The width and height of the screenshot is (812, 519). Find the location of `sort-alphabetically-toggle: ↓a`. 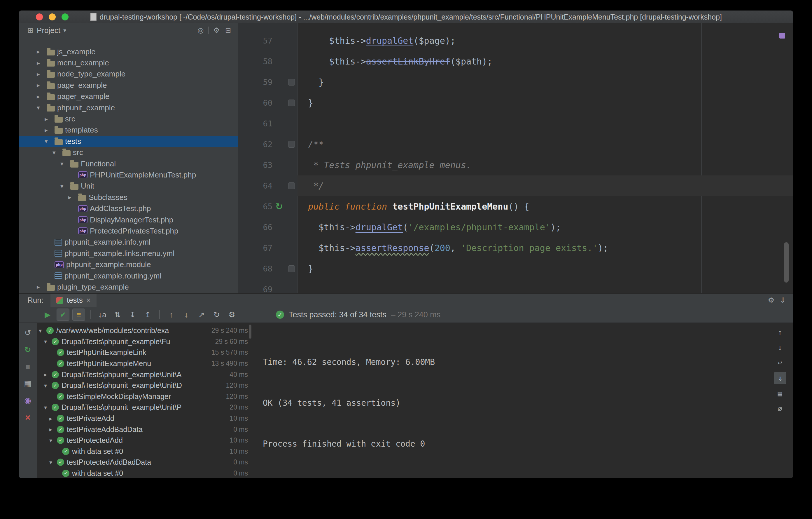

sort-alphabetically-toggle: ↓a is located at coordinates (103, 315).